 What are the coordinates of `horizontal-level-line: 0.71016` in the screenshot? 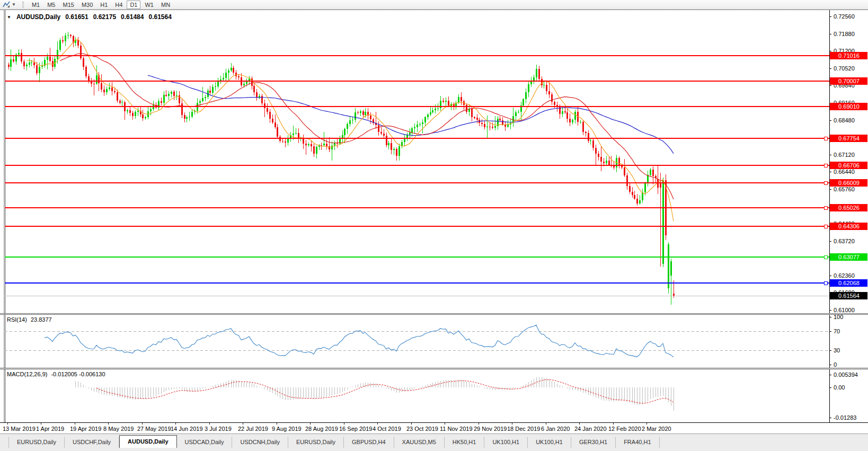 It's located at (436, 56).